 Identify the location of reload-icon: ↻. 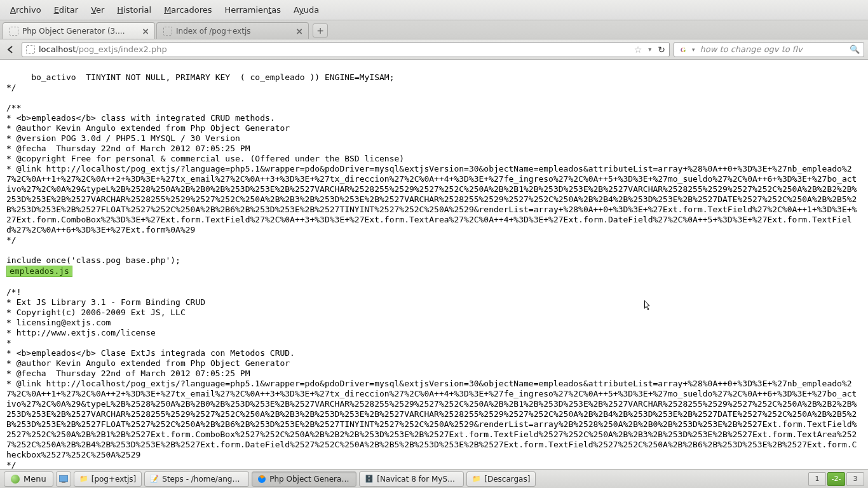
(661, 50).